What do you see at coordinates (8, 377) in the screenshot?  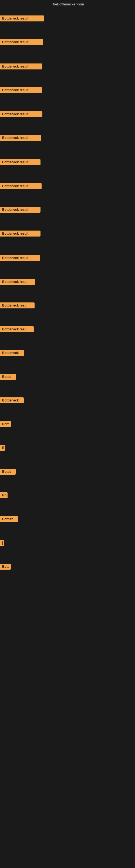 I see `bottleneck-badge-16: Bottle` at bounding box center [8, 377].